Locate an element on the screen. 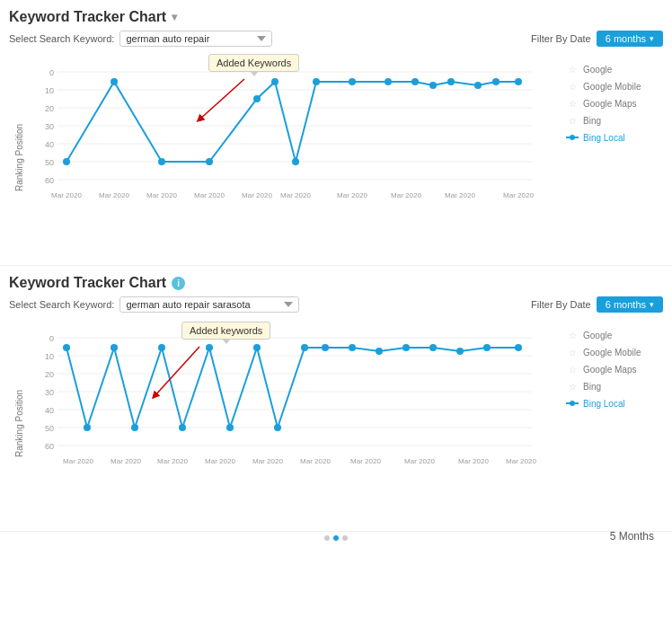 The image size is (672, 618). keyword-dropdown-1: german auto repair is located at coordinates (196, 39).